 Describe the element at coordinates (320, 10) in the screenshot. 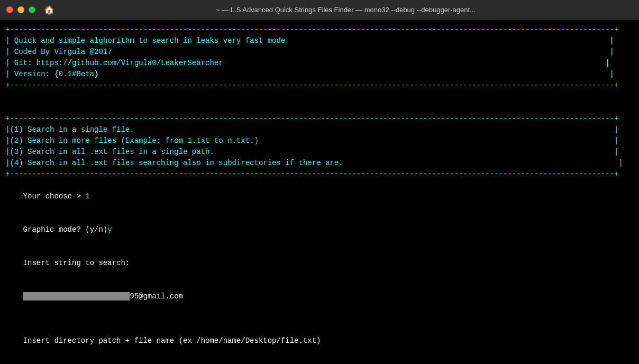

I see `title-bar: 🏠 ~ — L.S Advanced Quick Strings Files F…` at that location.